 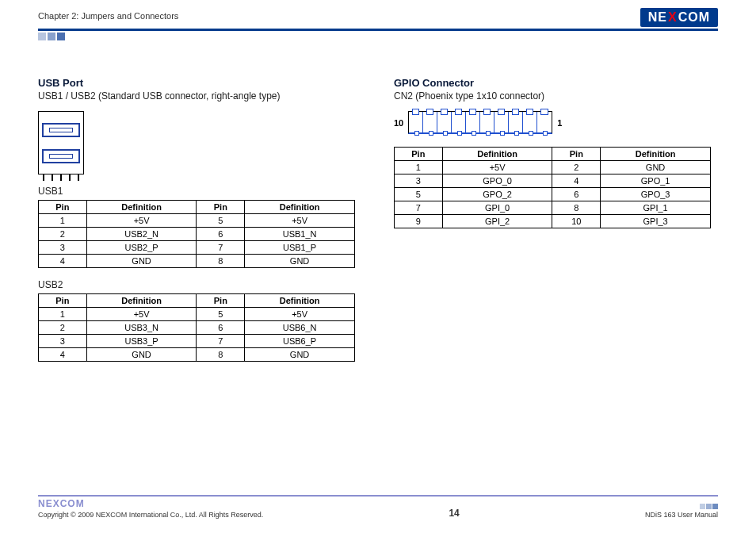 I want to click on usb1-table: Pin Definition Pin Definition 1+5V5+5V2U…, so click(x=197, y=234).